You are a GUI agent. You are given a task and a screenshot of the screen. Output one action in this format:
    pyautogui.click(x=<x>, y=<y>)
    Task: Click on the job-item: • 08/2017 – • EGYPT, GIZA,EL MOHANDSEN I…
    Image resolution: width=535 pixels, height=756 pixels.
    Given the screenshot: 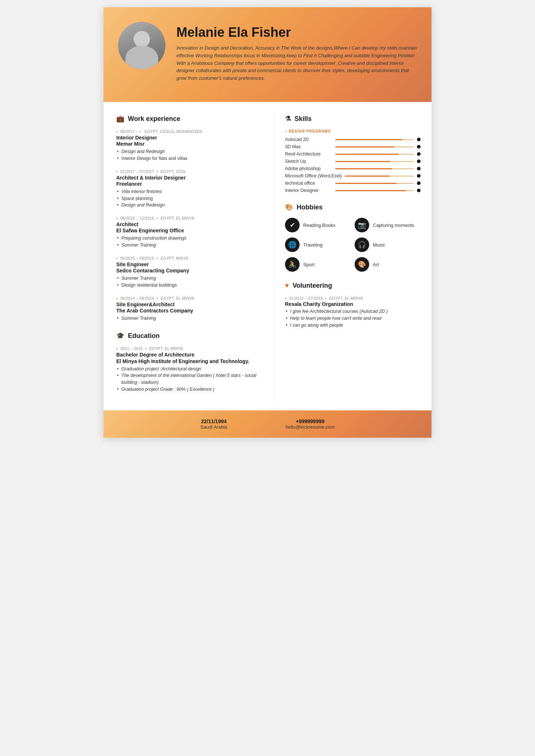 What is the action you would take?
    pyautogui.click(x=190, y=146)
    